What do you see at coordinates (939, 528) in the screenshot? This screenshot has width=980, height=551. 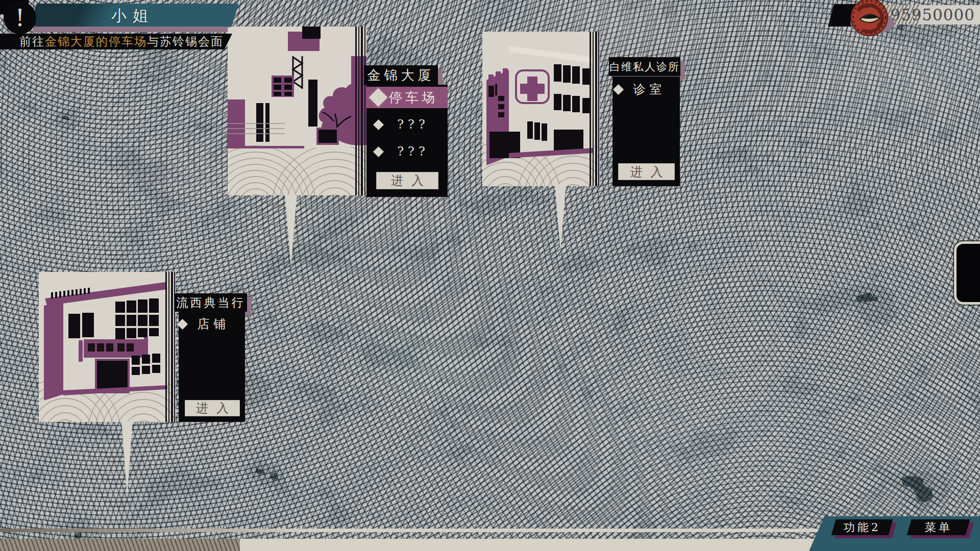 I see `menu-button: 菜单` at bounding box center [939, 528].